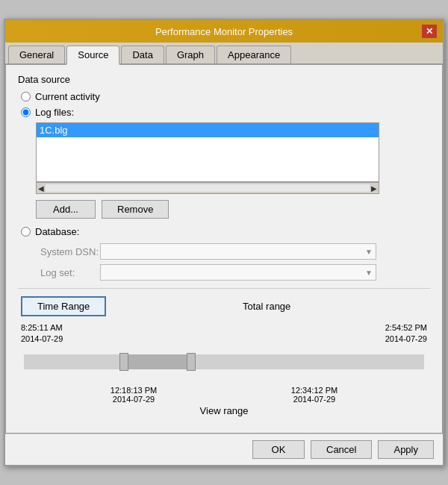  What do you see at coordinates (224, 54) in the screenshot?
I see `tab-bar: General Source Data Graph Appearance` at bounding box center [224, 54].